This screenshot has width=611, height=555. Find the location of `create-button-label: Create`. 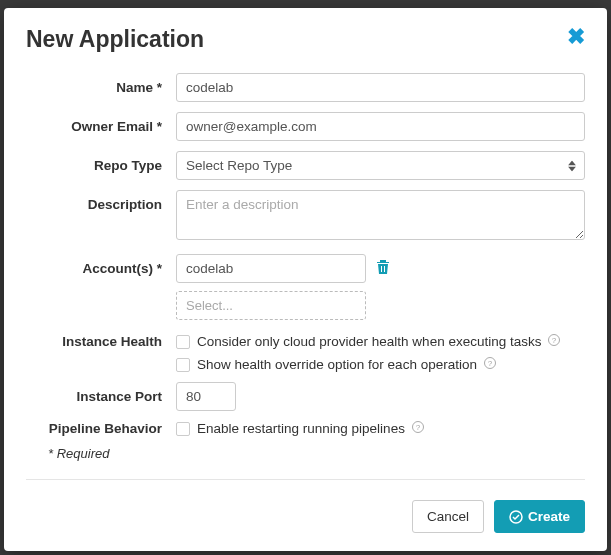

create-button-label: Create is located at coordinates (549, 516).